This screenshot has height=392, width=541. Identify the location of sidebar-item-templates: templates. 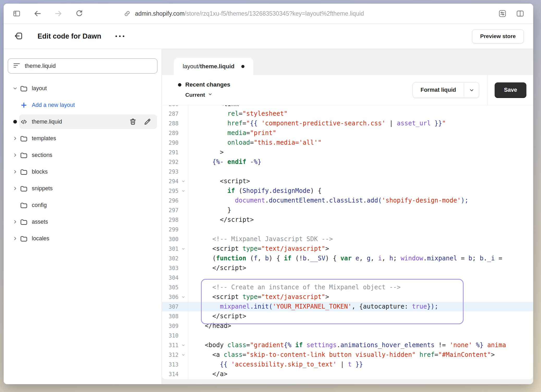
(83, 138).